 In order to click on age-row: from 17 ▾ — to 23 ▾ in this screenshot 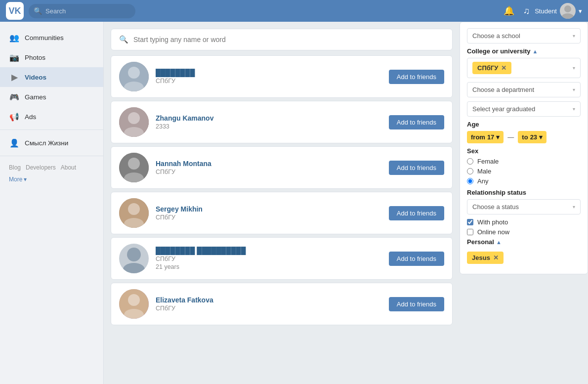, I will do `click(524, 137)`.